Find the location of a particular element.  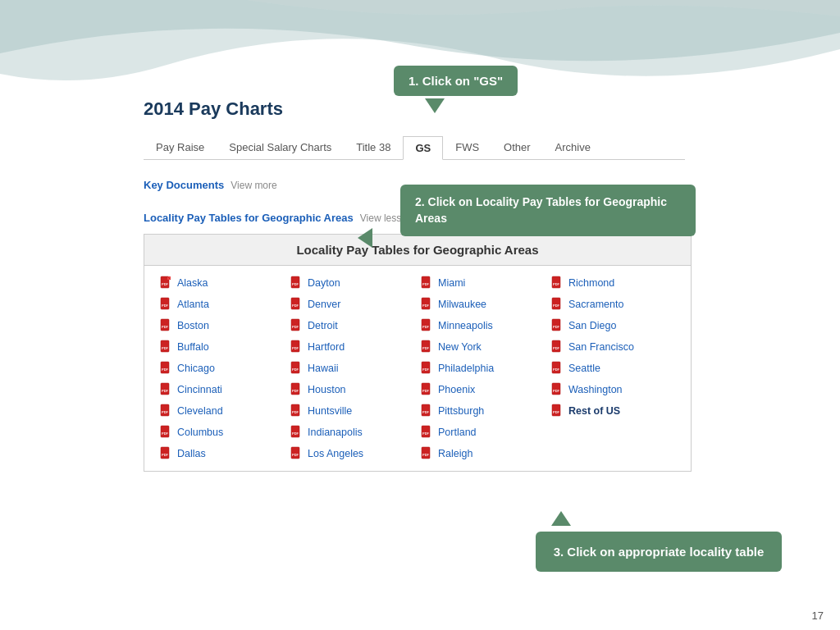

locality-name: Portland is located at coordinates (458, 432).